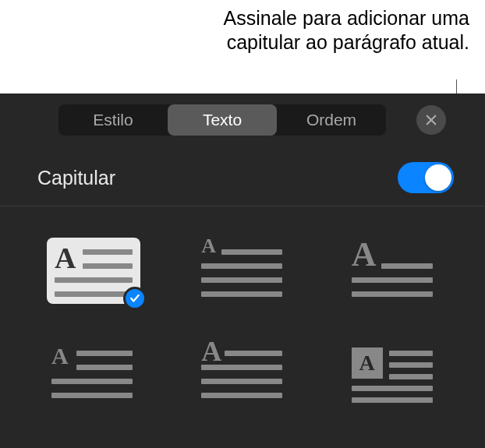 This screenshot has width=485, height=448. Describe the element at coordinates (113, 120) in the screenshot. I see `tab-estilo: Estilo` at that location.